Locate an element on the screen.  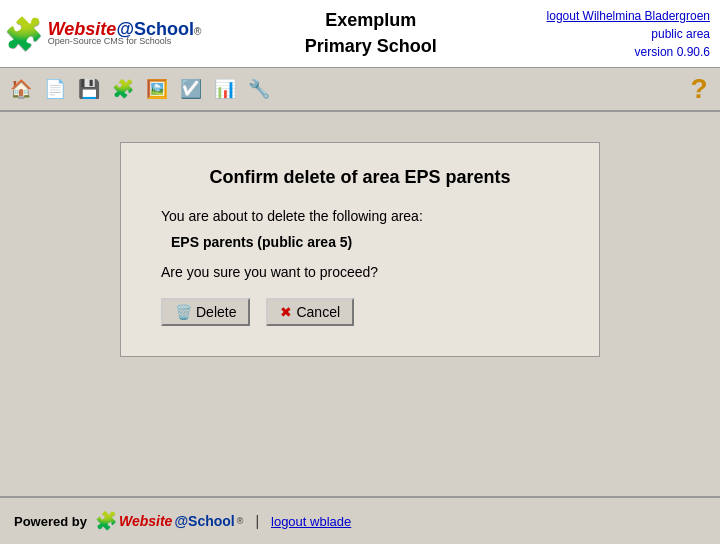
delete-button: 🗑️ Delete is located at coordinates (206, 312).